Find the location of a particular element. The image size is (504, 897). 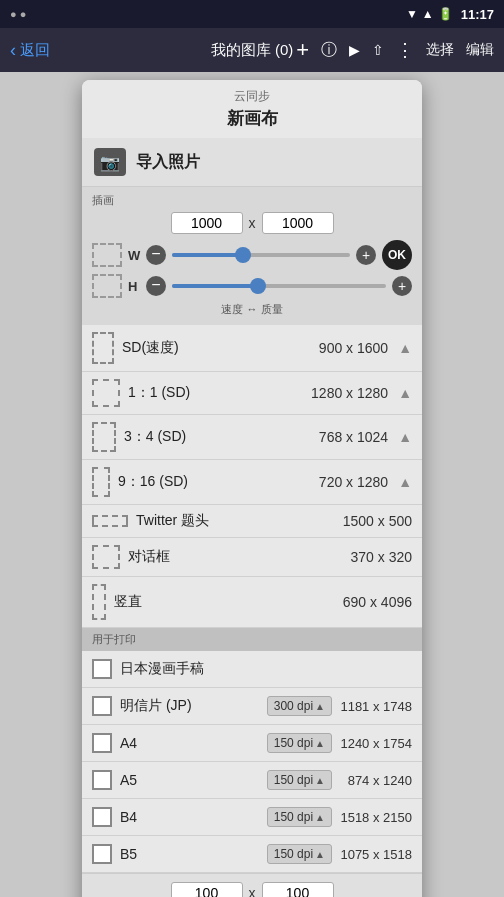

preset-size-vertical: 690 x 4096 is located at coordinates (378, 602).